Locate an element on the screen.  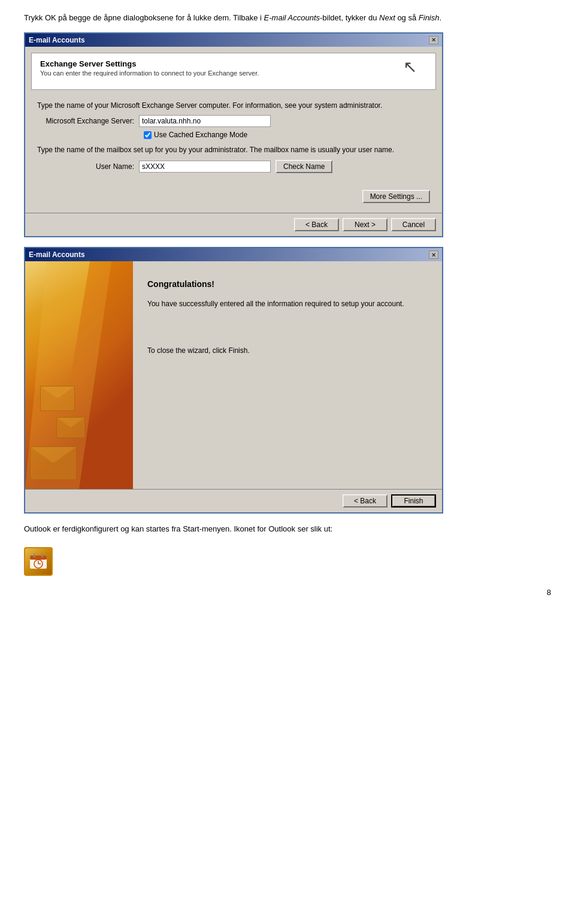
server-input is located at coordinates (205, 121).